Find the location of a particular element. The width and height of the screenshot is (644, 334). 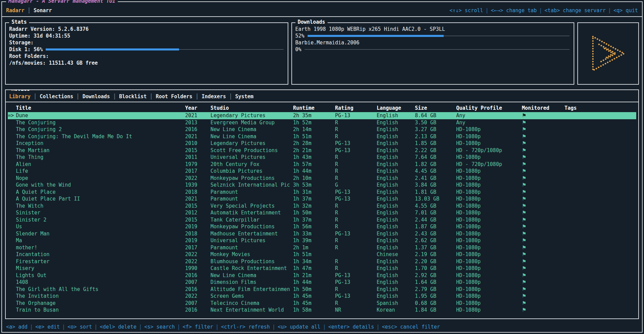

movie-title-cell: The Invitation is located at coordinates (101, 296).